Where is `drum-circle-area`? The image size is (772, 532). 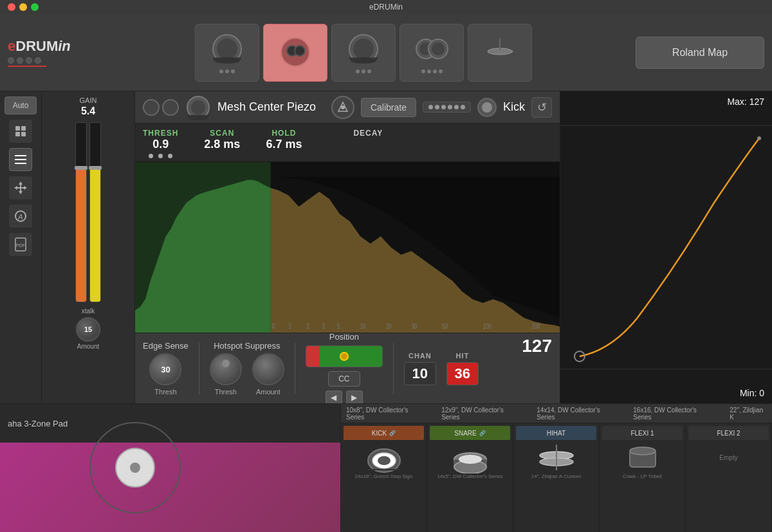
drum-circle-area is located at coordinates (135, 468).